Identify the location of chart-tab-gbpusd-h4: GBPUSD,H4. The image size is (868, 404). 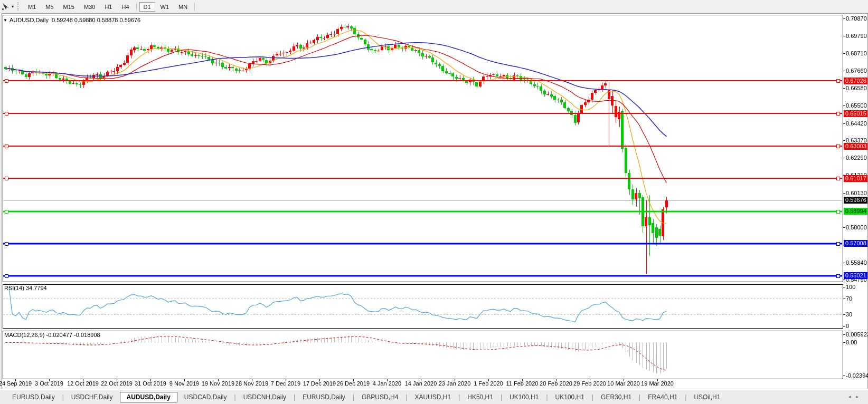
(380, 397).